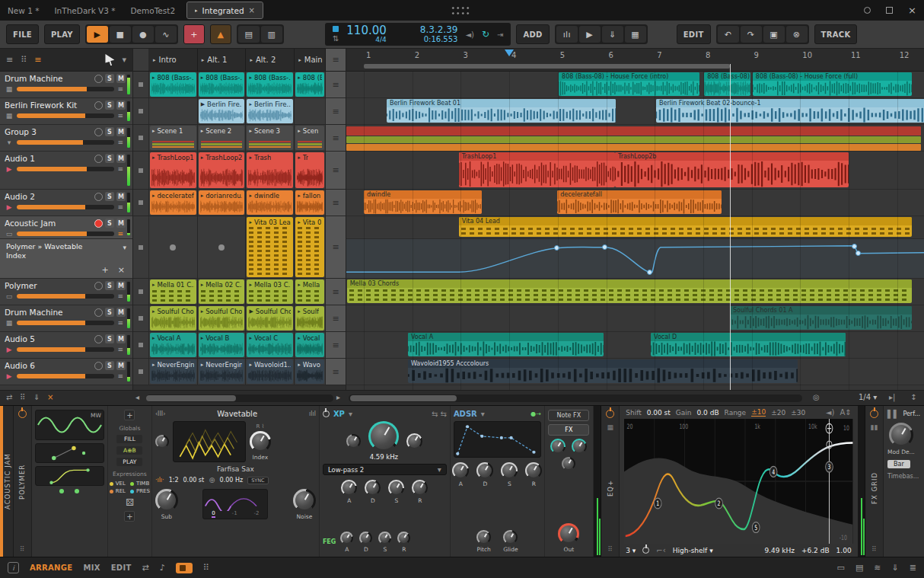 This screenshot has height=578, width=924. What do you see at coordinates (269, 171) in the screenshot?
I see `launcher-clip-trash: ▸Trash` at bounding box center [269, 171].